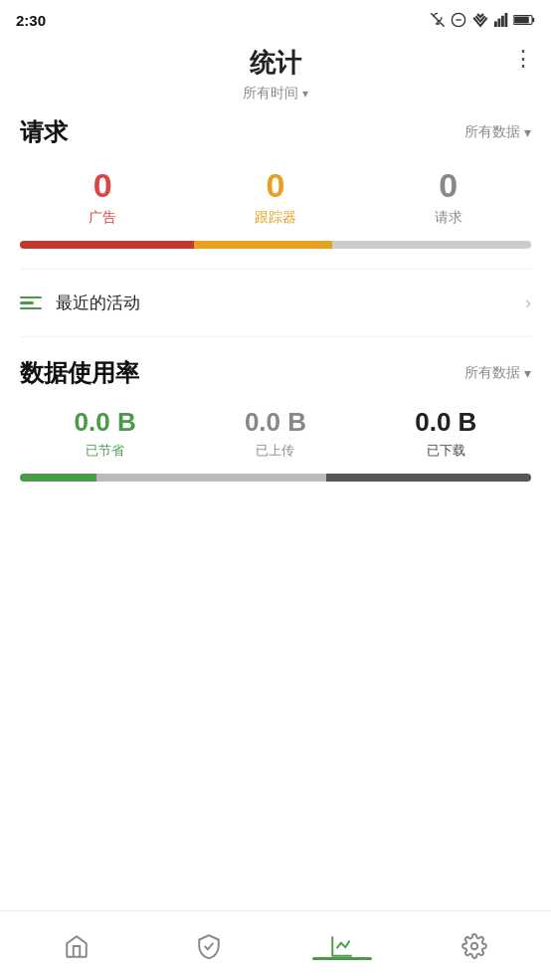  Describe the element at coordinates (276, 945) in the screenshot. I see `bottom-nav` at that location.